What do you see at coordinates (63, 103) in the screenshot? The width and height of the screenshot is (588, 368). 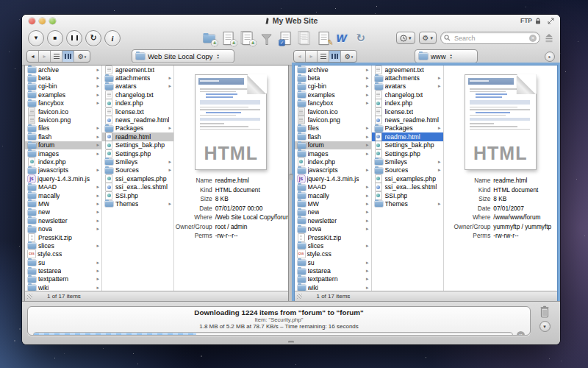 I see `list-item: fancybox▸` at bounding box center [63, 103].